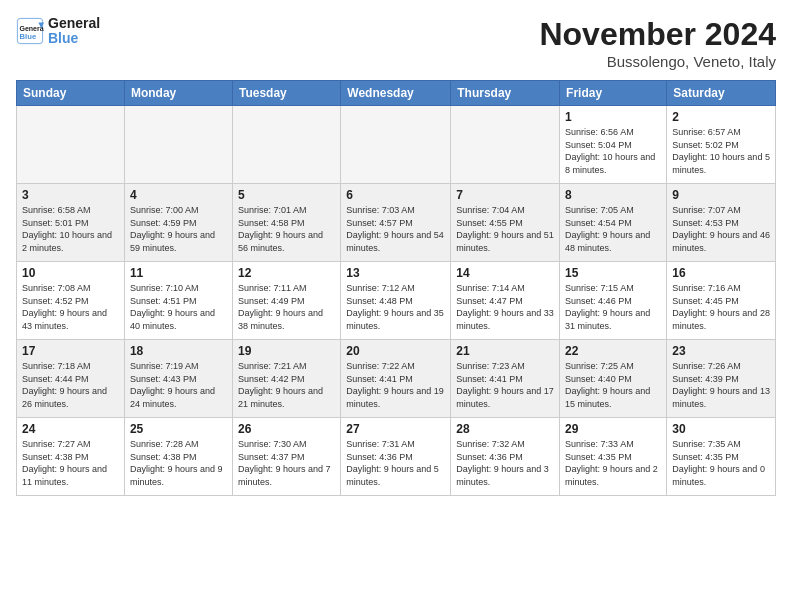 This screenshot has height=612, width=792. What do you see at coordinates (286, 429) in the screenshot?
I see `day-number: 26` at bounding box center [286, 429].